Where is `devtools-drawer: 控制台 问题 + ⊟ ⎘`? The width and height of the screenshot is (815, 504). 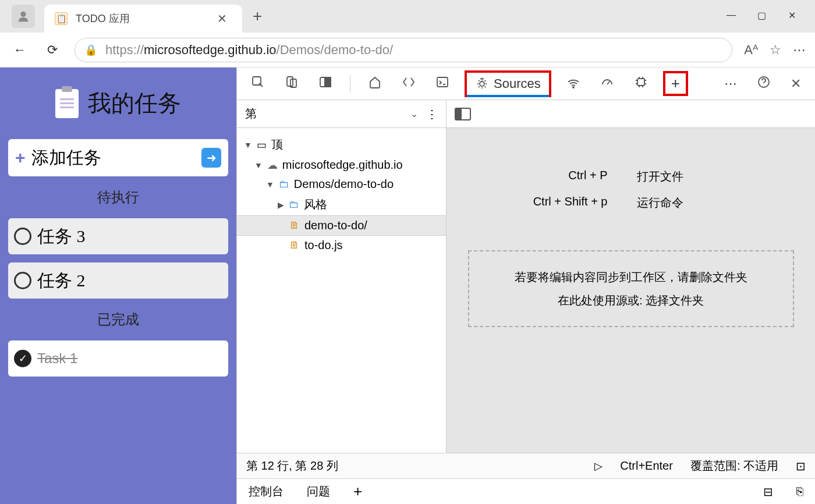 devtools-drawer: 控制台 问题 + ⊟ ⎘ is located at coordinates (526, 491).